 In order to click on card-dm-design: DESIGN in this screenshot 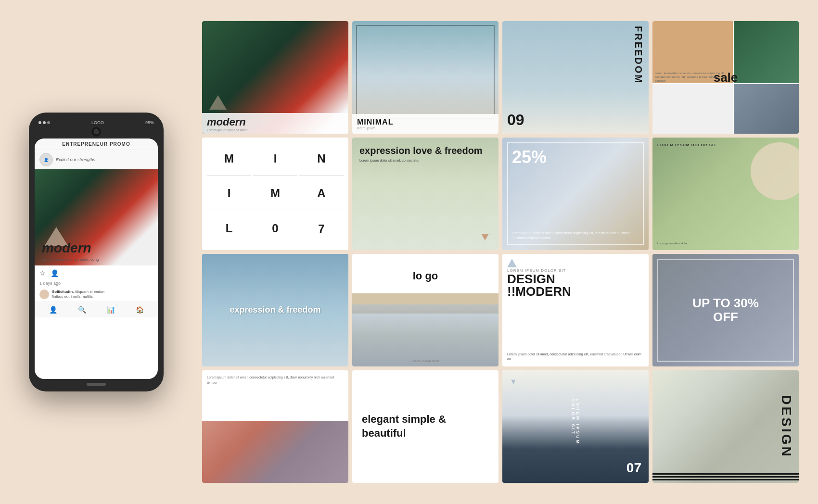, I will do `click(539, 279)`.